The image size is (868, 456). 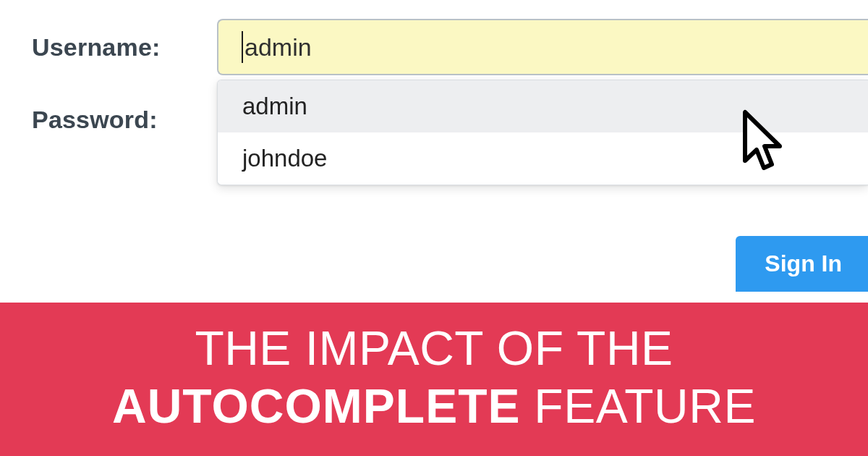 I want to click on username-row: Username: admin, so click(x=434, y=47).